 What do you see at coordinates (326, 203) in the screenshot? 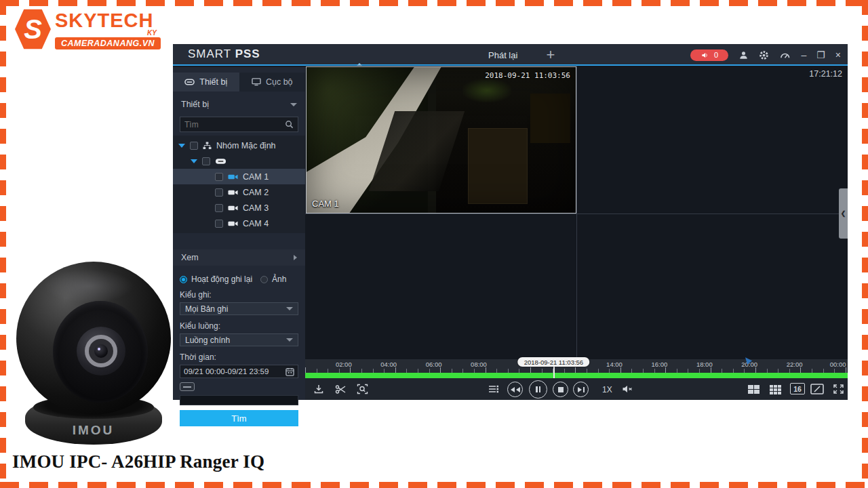
I see `video-osd-cam-label: CAM 1` at bounding box center [326, 203].